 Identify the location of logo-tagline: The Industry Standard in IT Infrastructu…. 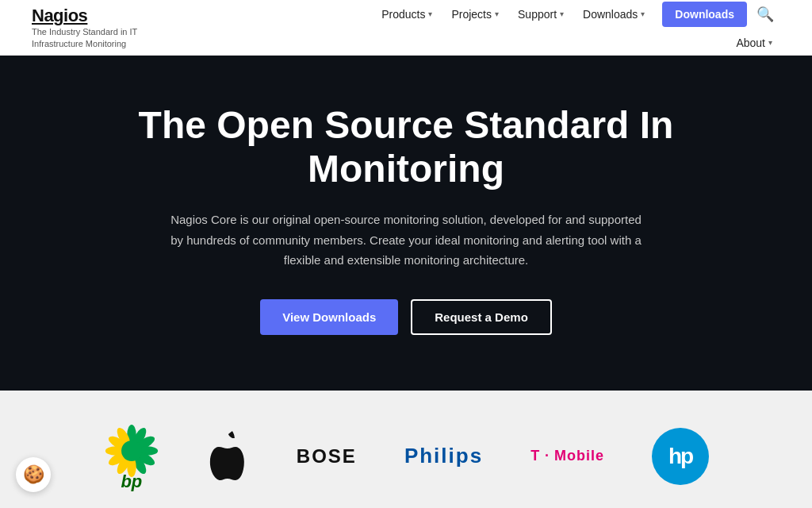
(107, 38).